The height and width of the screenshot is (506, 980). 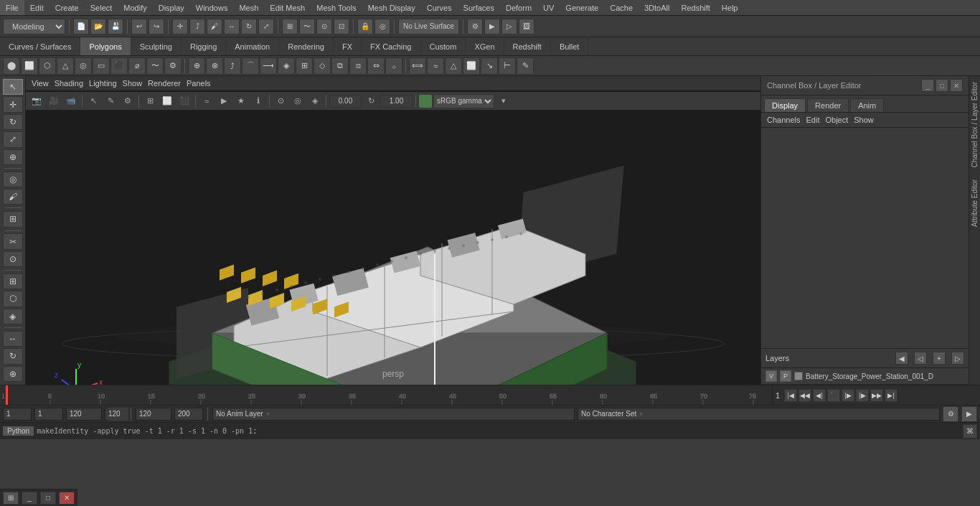 What do you see at coordinates (322, 66) in the screenshot?
I see `shelf-chamfer: ◇` at bounding box center [322, 66].